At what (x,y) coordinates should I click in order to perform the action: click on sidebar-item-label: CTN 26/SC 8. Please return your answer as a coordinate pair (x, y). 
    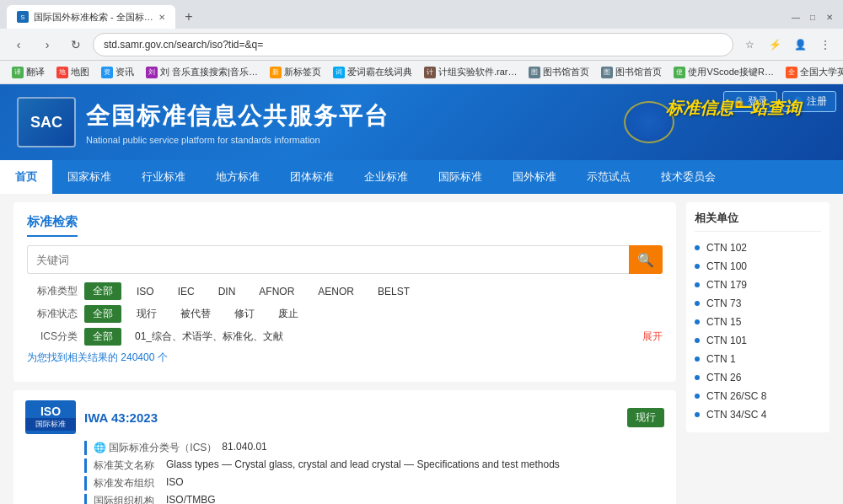
    Looking at the image, I should click on (737, 396).